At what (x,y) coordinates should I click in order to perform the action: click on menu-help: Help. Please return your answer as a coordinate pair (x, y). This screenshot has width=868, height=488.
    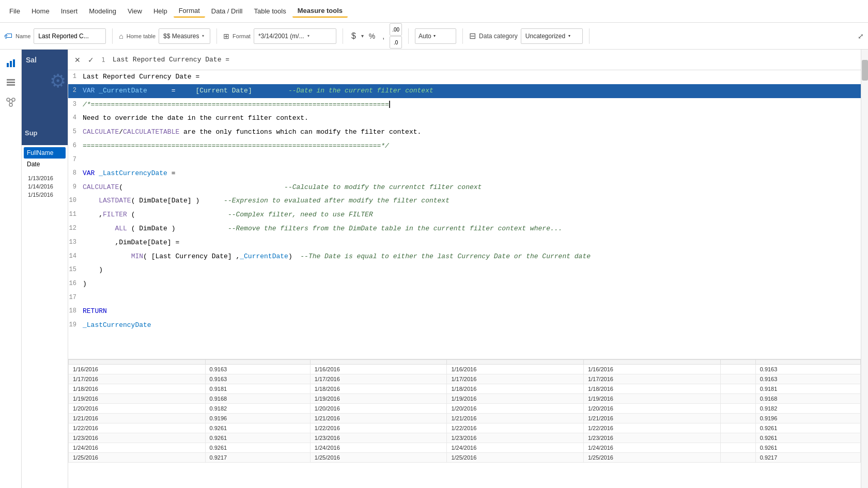
    Looking at the image, I should click on (160, 11).